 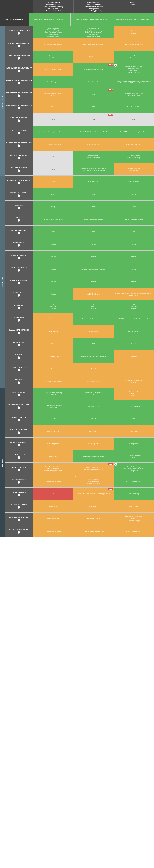 What do you see at coordinates (19, 532) in the screenshot?
I see `mag-cap-info: i` at bounding box center [19, 532].